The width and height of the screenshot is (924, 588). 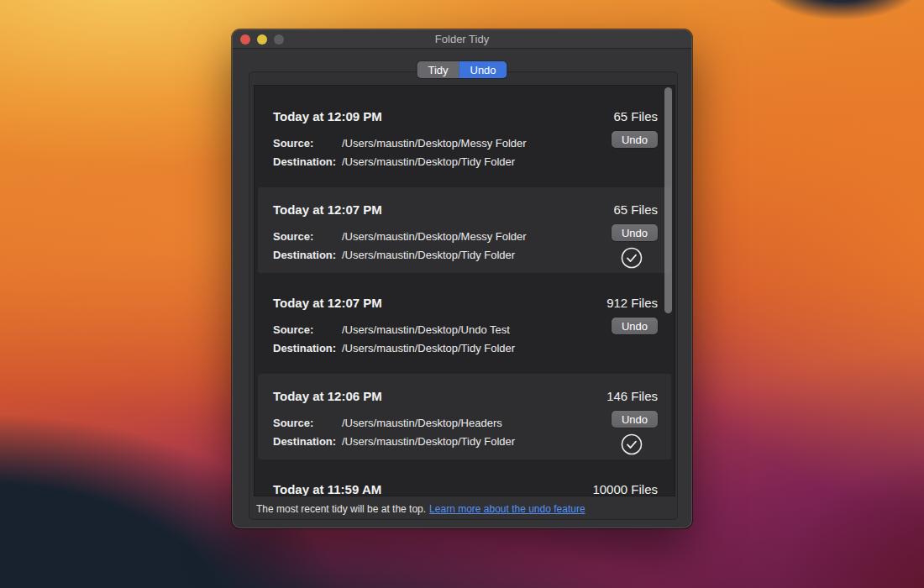 I want to click on history-row: Today at 12:06 PM Source: /Users/maustin…, so click(x=465, y=420).